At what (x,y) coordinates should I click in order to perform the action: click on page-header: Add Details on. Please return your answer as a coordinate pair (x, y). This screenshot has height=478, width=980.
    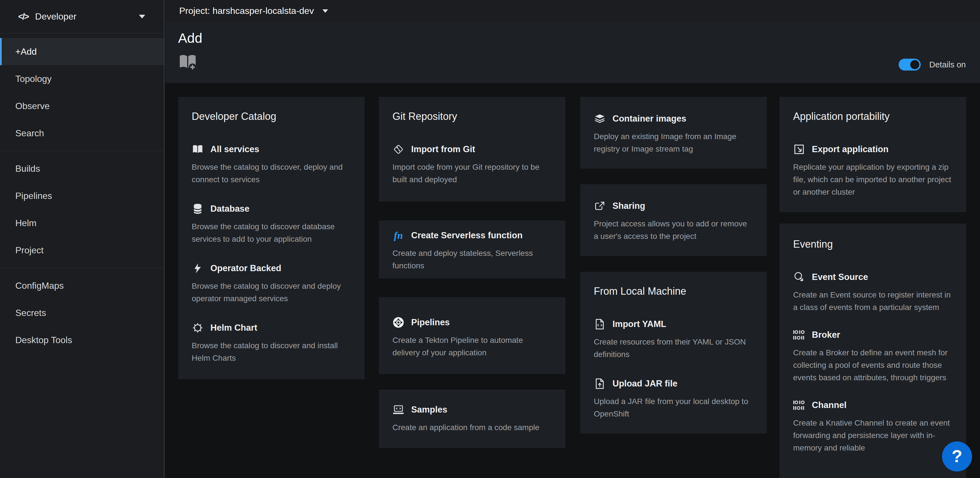
    Looking at the image, I should click on (573, 52).